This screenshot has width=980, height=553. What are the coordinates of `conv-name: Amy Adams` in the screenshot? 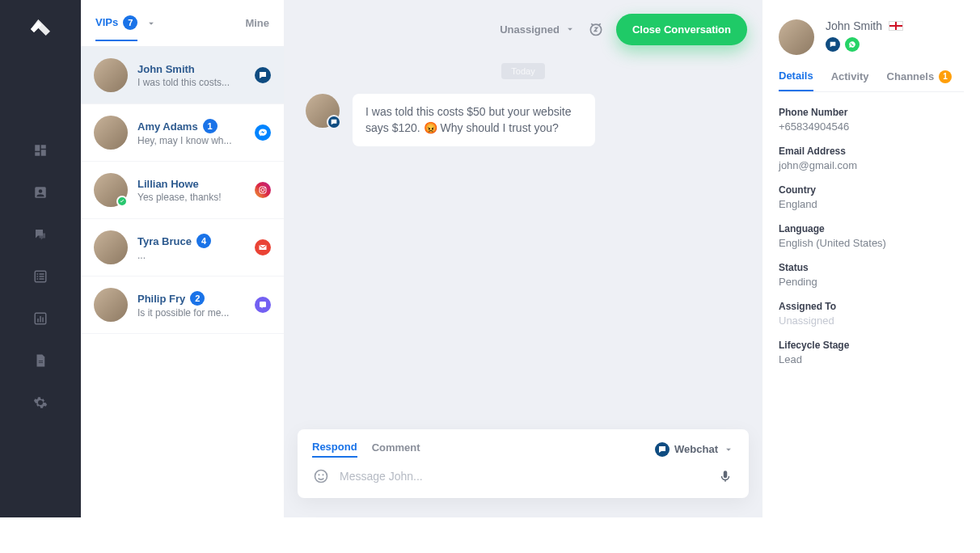 It's located at (168, 126).